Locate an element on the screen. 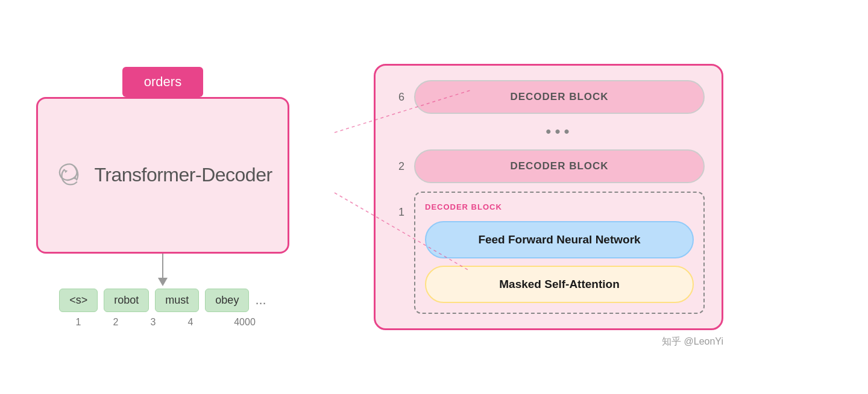 This screenshot has width=868, height=394. token-num-4000: 4000 is located at coordinates (245, 322).